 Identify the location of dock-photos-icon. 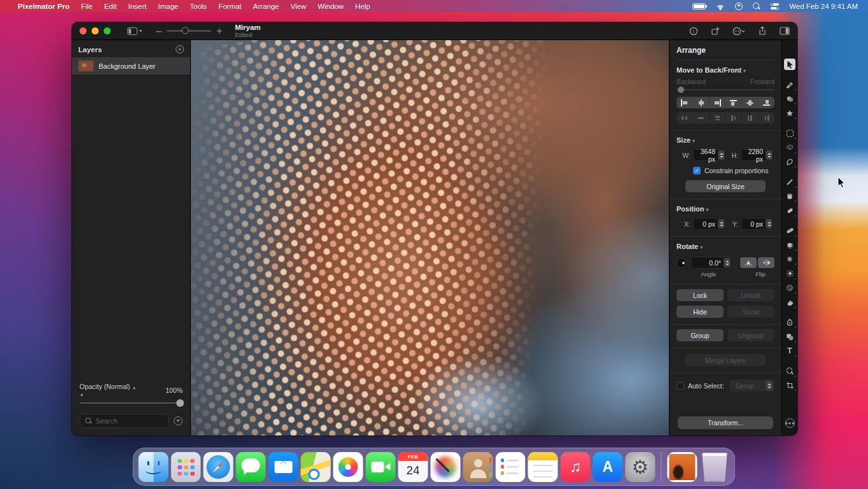
(349, 467).